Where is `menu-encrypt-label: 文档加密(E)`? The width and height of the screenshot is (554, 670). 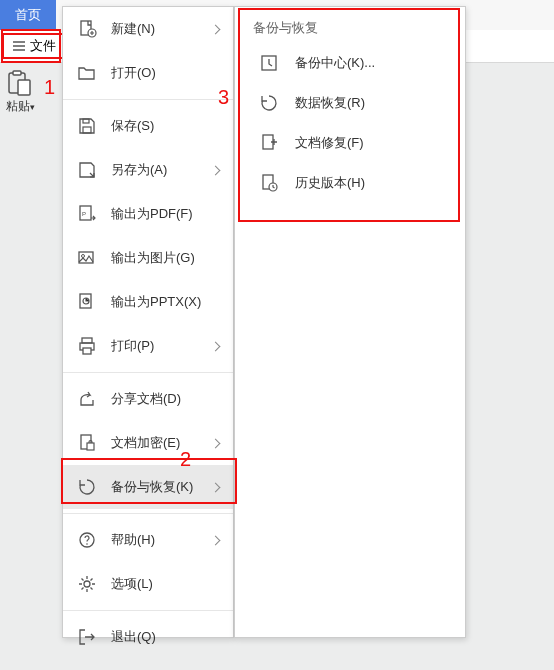 menu-encrypt-label: 文档加密(E) is located at coordinates (162, 443).